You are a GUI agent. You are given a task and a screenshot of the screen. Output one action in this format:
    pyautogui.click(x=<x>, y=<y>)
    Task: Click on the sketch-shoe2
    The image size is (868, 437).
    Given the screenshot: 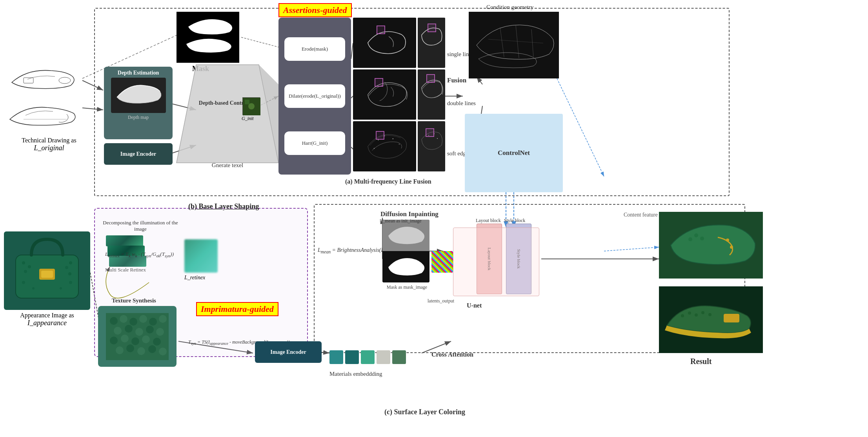 What is the action you would take?
    pyautogui.click(x=43, y=115)
    